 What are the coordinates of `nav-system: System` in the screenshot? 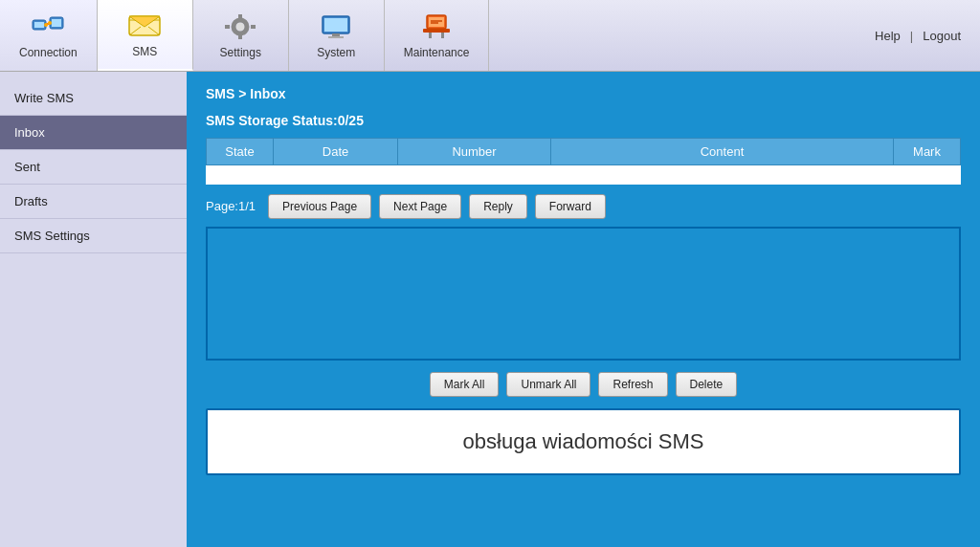 It's located at (337, 35).